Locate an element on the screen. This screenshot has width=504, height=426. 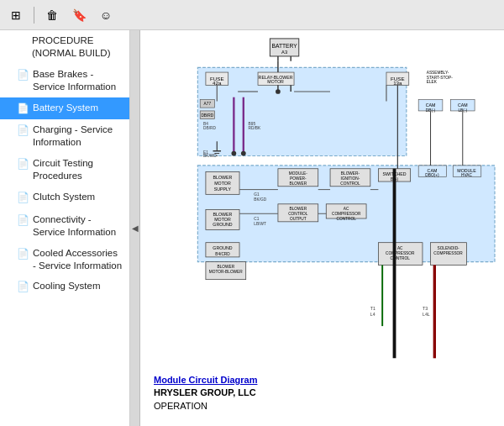
sidebar-item-icon-base-brakes: 📄 is located at coordinates (24, 76).